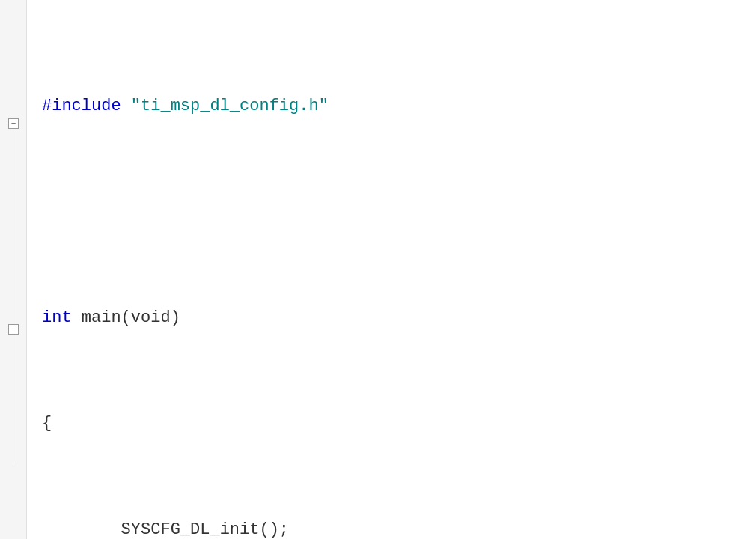 Image resolution: width=756 pixels, height=539 pixels. Describe the element at coordinates (13, 329) in the screenshot. I see `collapse-while-icon: −` at that location.